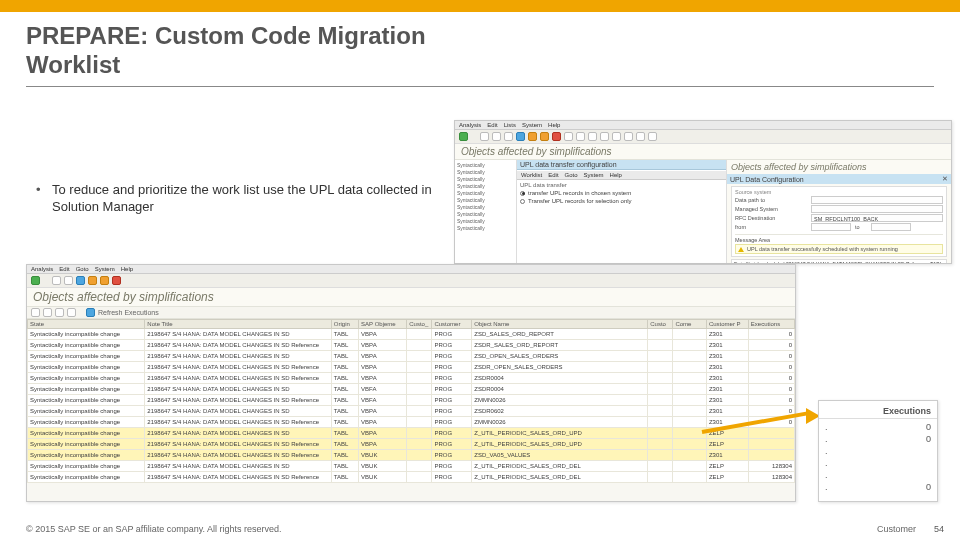 The width and height of the screenshot is (960, 540). What do you see at coordinates (560, 324) in the screenshot?
I see `col-header: Object Name` at bounding box center [560, 324].